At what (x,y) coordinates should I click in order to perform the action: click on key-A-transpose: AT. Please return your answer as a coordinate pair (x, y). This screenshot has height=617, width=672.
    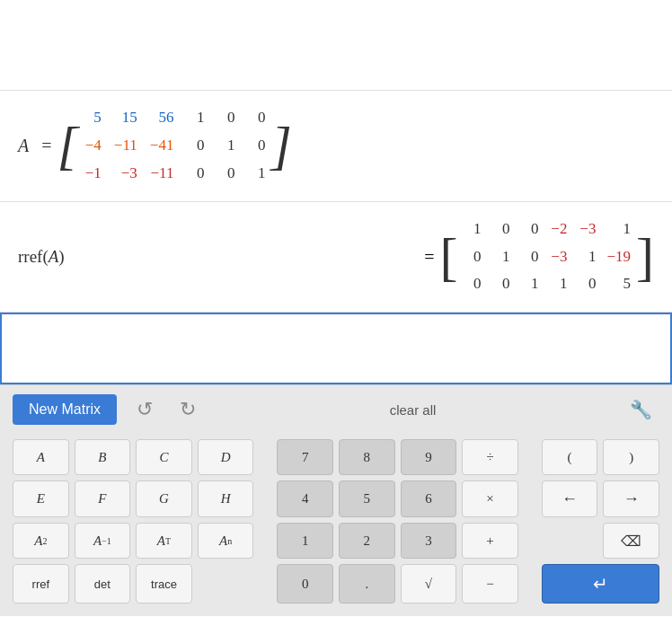
    Looking at the image, I should click on (164, 541).